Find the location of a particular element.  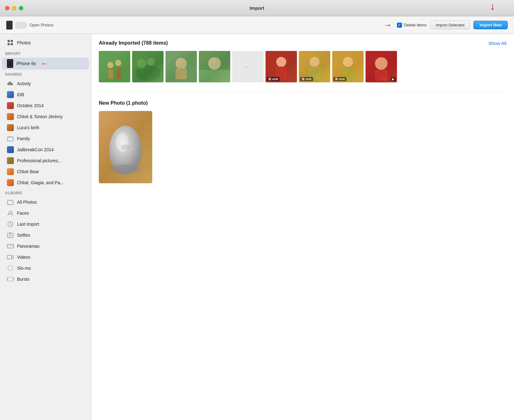

sidebar-item-activity: Activity is located at coordinates (45, 84).